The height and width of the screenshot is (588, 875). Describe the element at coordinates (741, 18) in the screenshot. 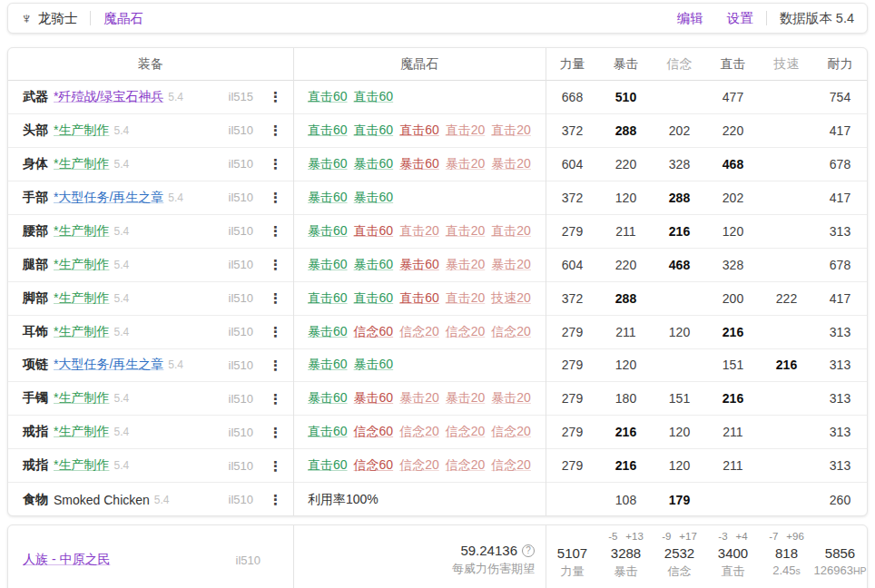

I see `settings-button: 设置` at that location.